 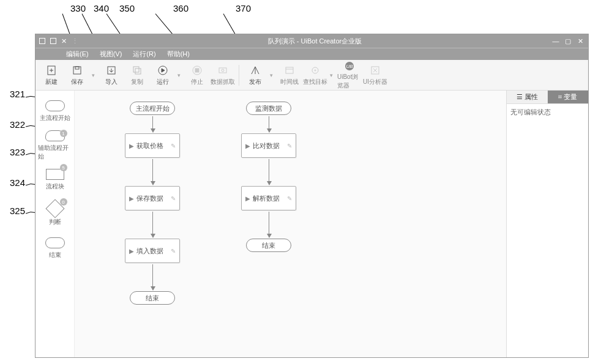 What do you see at coordinates (163, 75) in the screenshot?
I see `run-button: 运行` at bounding box center [163, 75].